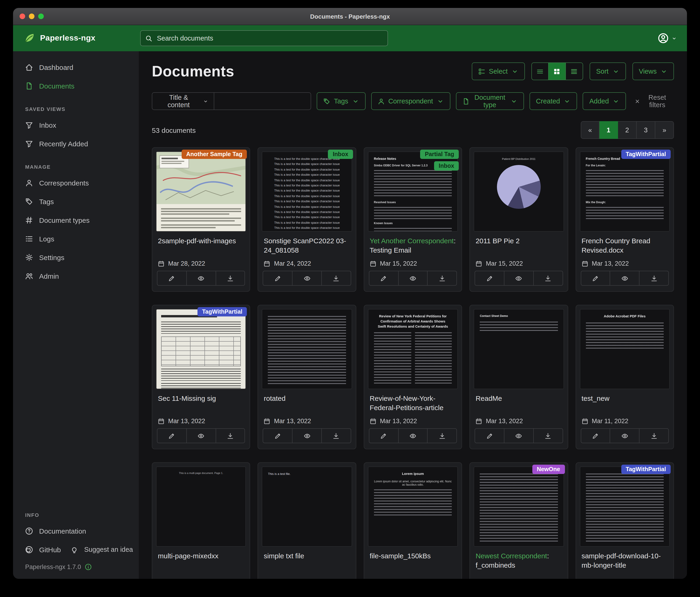 Image resolution: width=700 pixels, height=597 pixels. Describe the element at coordinates (625, 404) in the screenshot. I see `document-title-link: test_new` at that location.